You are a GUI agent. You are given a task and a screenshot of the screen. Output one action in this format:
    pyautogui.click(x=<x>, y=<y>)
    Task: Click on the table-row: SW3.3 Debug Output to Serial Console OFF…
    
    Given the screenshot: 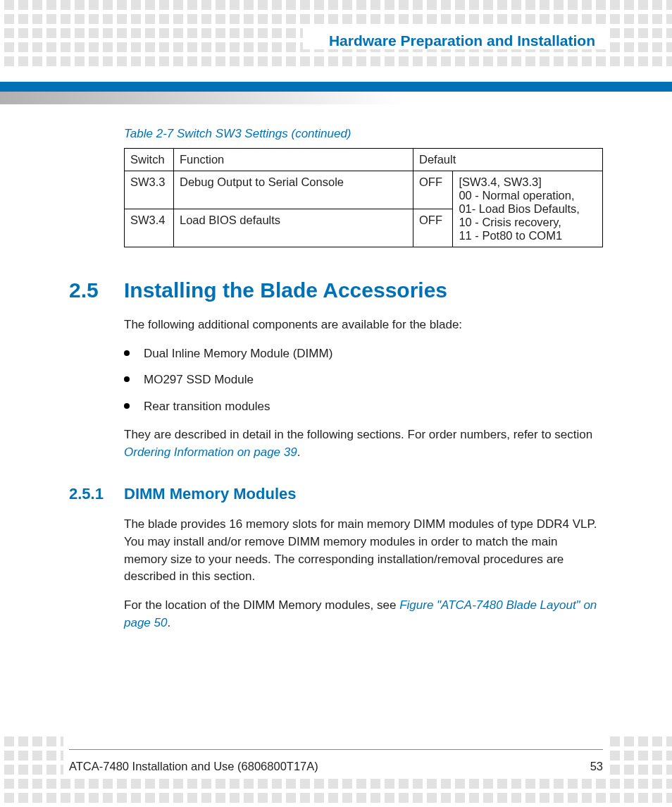 What is the action you would take?
    pyautogui.click(x=363, y=190)
    